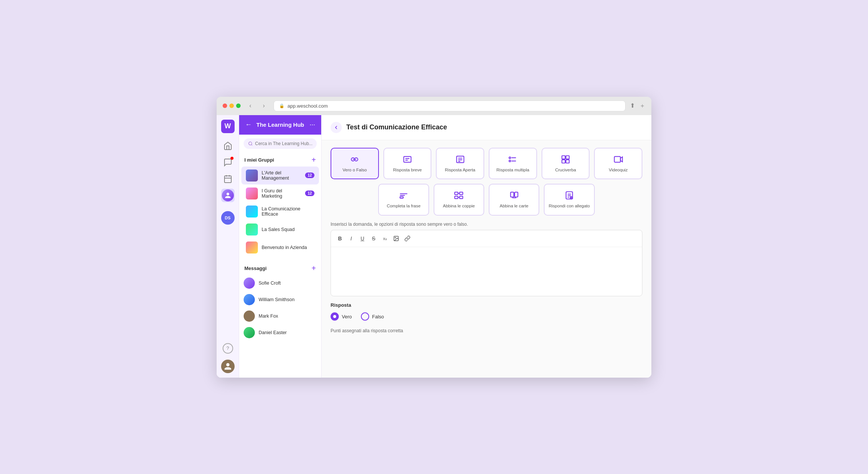  What do you see at coordinates (459, 206) in the screenshot?
I see `card-label-abbina-coppie: Abbina le coppie` at bounding box center [459, 206].